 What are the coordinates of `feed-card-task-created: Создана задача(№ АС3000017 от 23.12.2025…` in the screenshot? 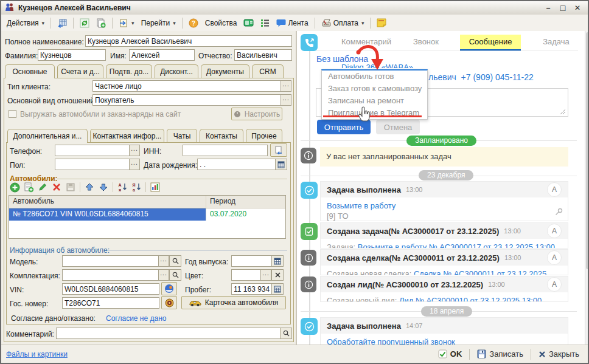 It's located at (444, 236).